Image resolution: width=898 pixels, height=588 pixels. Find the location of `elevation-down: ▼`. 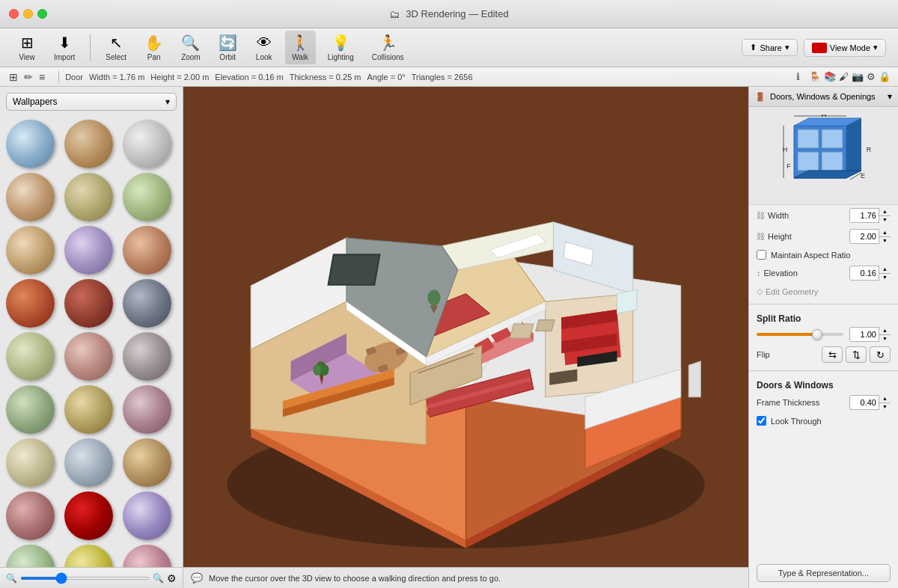

elevation-down: ▼ is located at coordinates (885, 278).